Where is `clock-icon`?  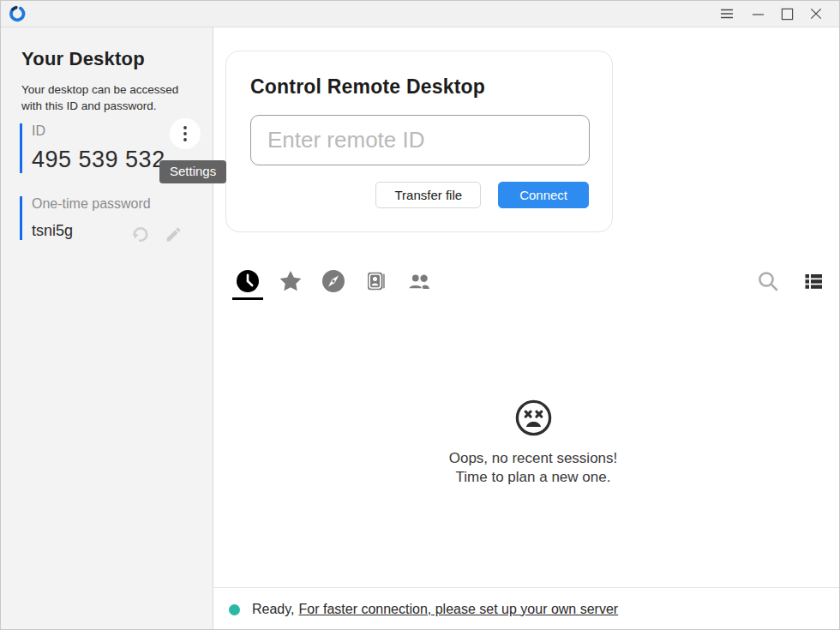 clock-icon is located at coordinates (248, 281).